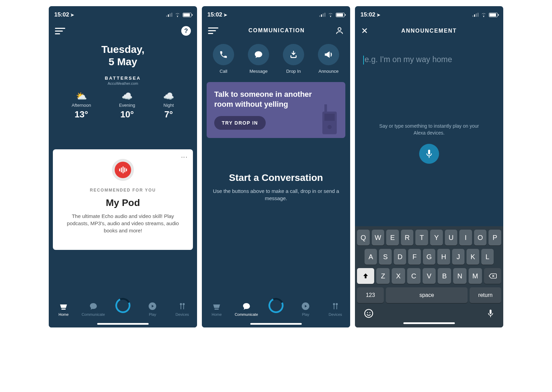 The width and height of the screenshot is (552, 392). I want to click on key-k: K, so click(473, 257).